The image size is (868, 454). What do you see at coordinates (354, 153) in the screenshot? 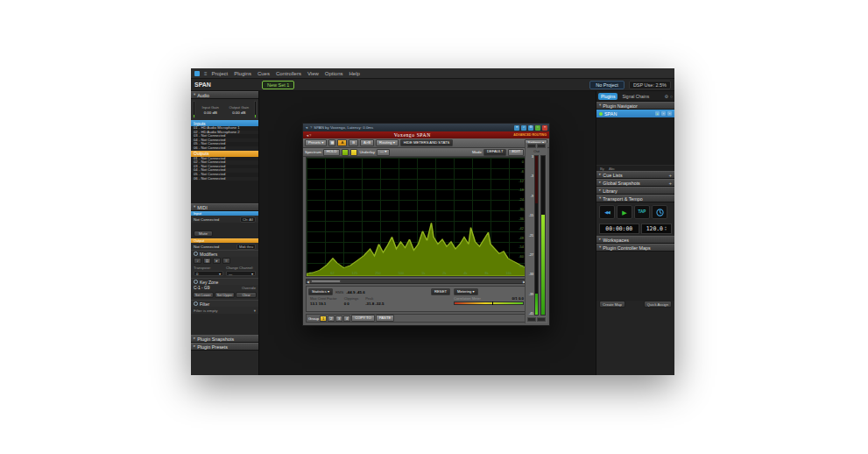
I see `channel-color-yellow-button` at bounding box center [354, 153].